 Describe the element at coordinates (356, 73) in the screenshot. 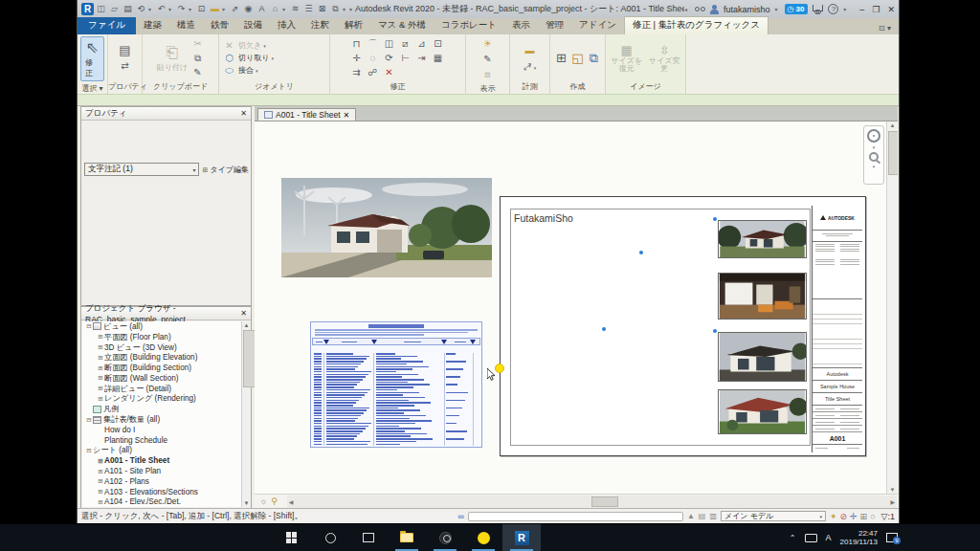

I see `modify-tool-icon-12: ⇉` at that location.